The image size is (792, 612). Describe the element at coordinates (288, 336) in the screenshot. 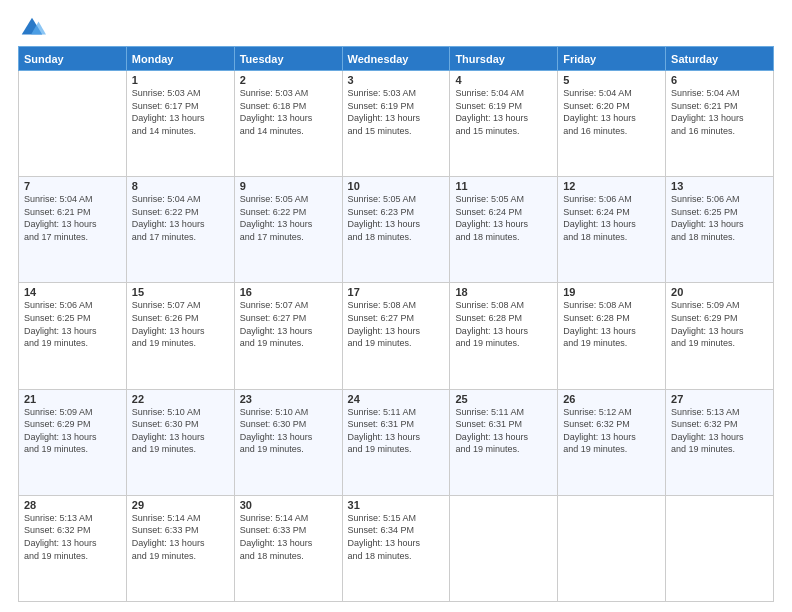

I see `calendar-cell: 16Sunrise: 5:07 AMSunset: 6:27 PMDayligh…` at that location.